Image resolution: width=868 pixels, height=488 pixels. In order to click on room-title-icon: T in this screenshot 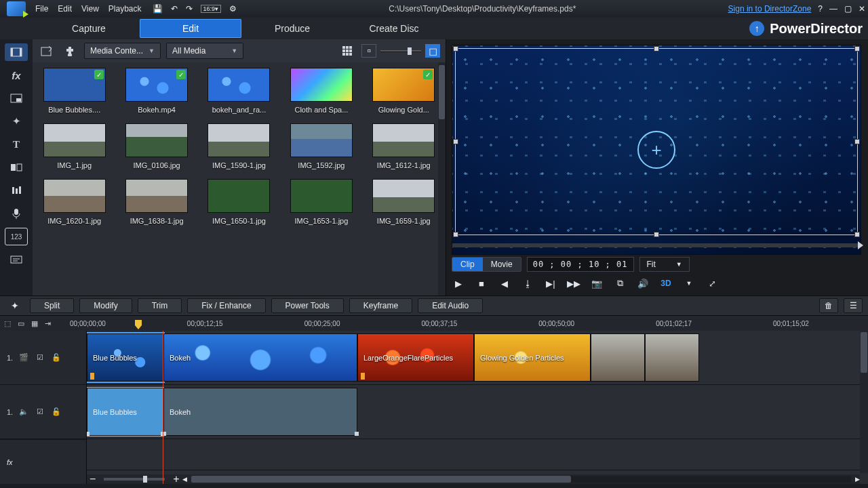, I will do `click(16, 144)`.